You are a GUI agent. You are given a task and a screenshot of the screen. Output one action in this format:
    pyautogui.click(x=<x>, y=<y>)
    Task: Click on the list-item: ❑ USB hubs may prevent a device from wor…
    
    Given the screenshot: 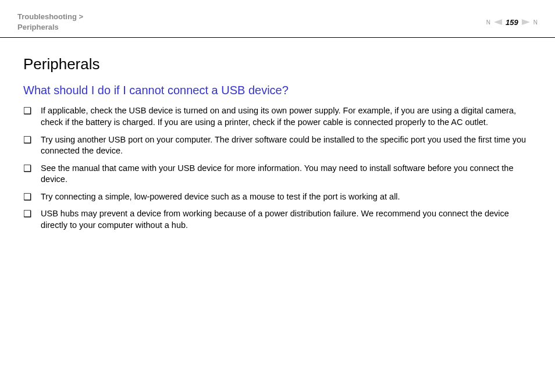 What is the action you would take?
    pyautogui.click(x=278, y=220)
    